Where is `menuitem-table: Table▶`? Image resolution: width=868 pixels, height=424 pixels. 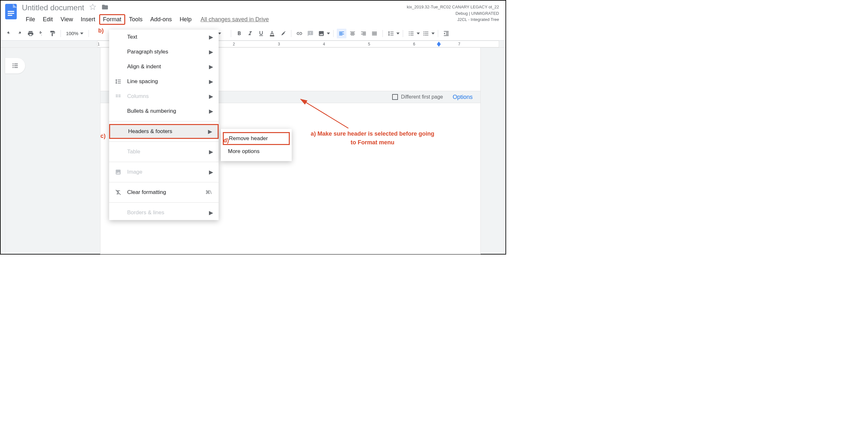
menuitem-table: Table▶ is located at coordinates (164, 152).